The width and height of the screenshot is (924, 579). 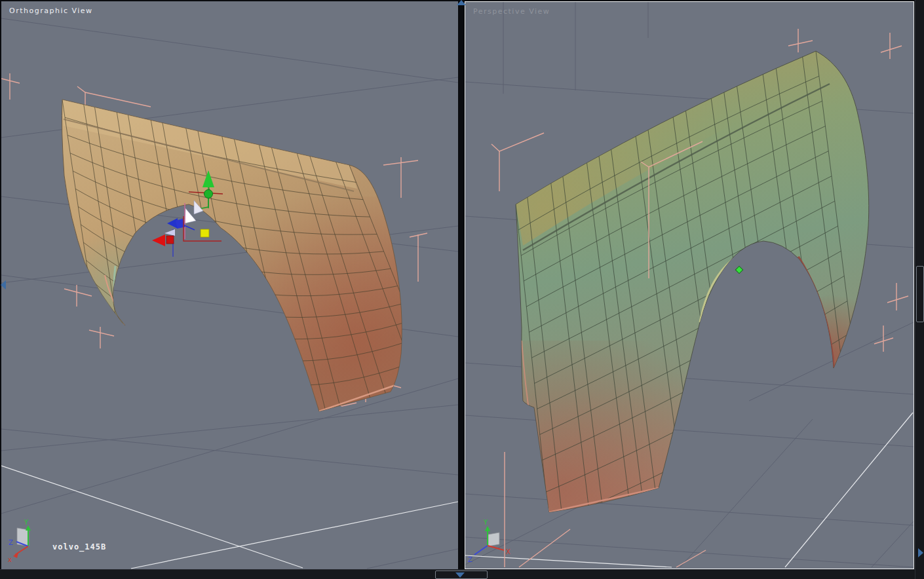 What do you see at coordinates (921, 553) in the screenshot?
I see `collapse-right-arrow-icon` at bounding box center [921, 553].